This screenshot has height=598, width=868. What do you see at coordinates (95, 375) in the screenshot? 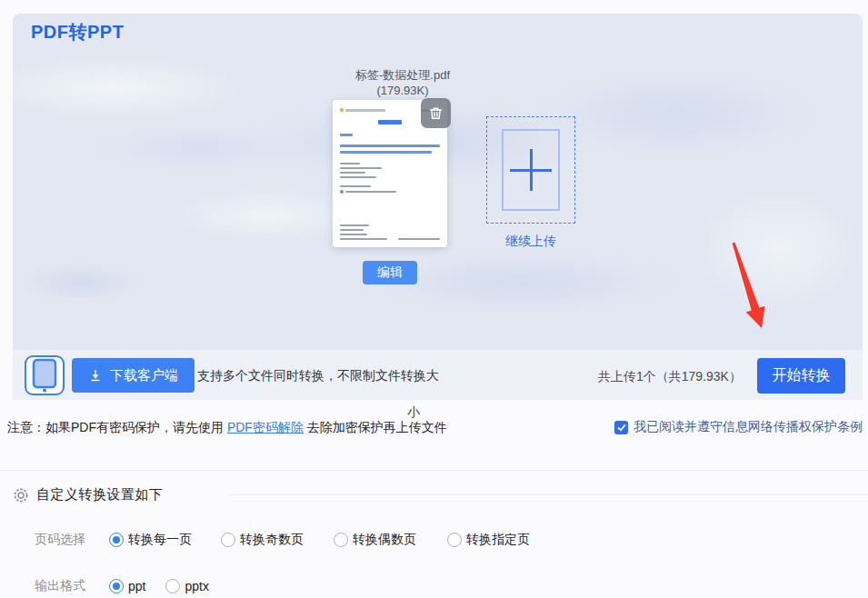
I see `download-icon` at bounding box center [95, 375].